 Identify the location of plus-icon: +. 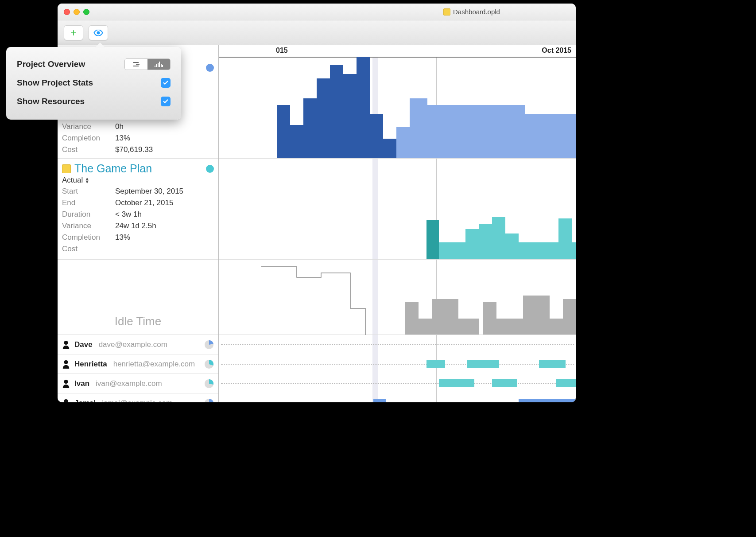
(74, 33).